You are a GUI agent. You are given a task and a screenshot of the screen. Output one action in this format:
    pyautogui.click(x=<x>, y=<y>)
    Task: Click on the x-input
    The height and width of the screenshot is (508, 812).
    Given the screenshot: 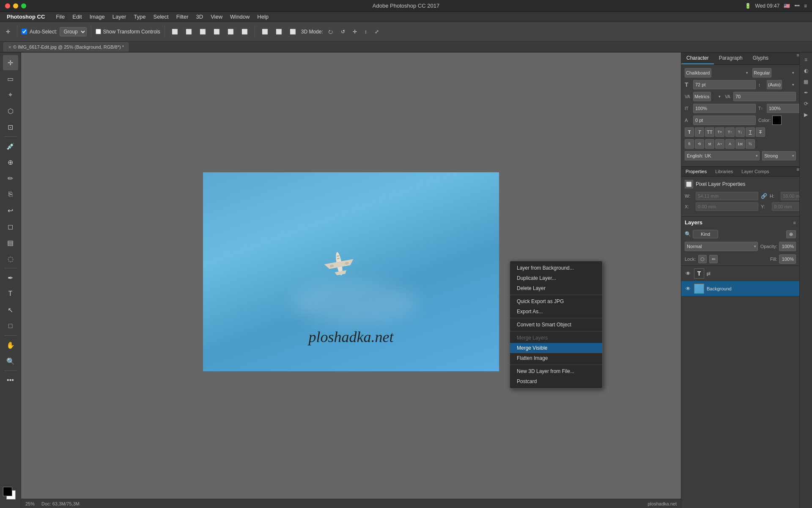 What is the action you would take?
    pyautogui.click(x=727, y=207)
    